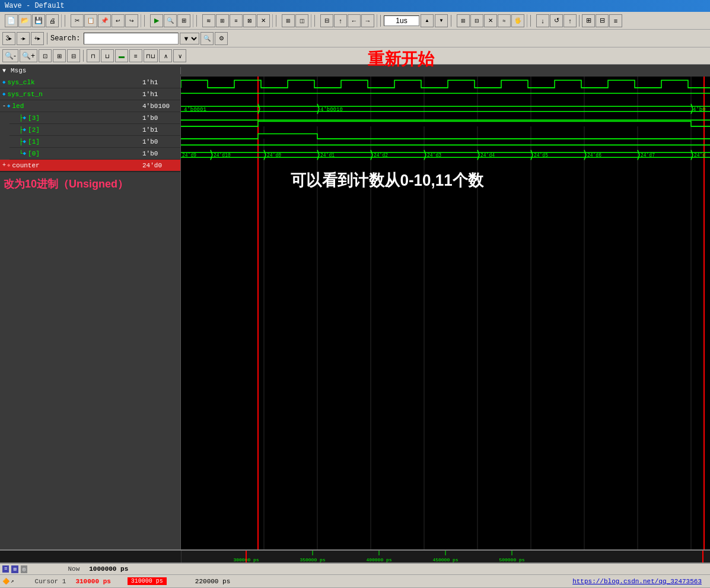 The width and height of the screenshot is (710, 588). I want to click on nav-up-btn: ↑, so click(340, 21).